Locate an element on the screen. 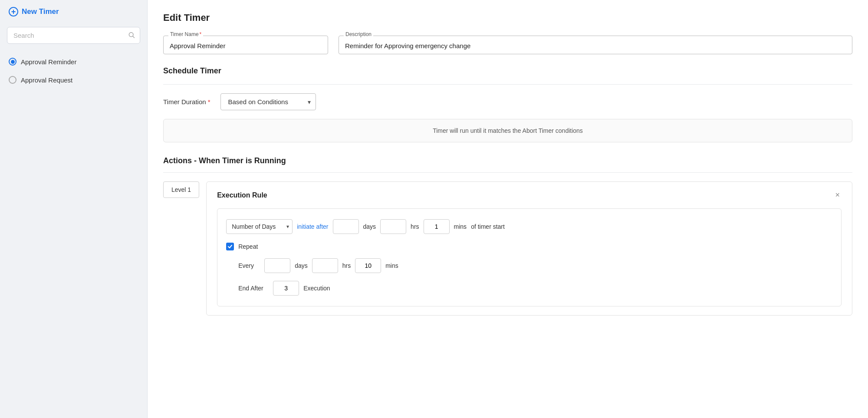 The image size is (868, 418). radio-active-icon is located at coordinates (13, 62).